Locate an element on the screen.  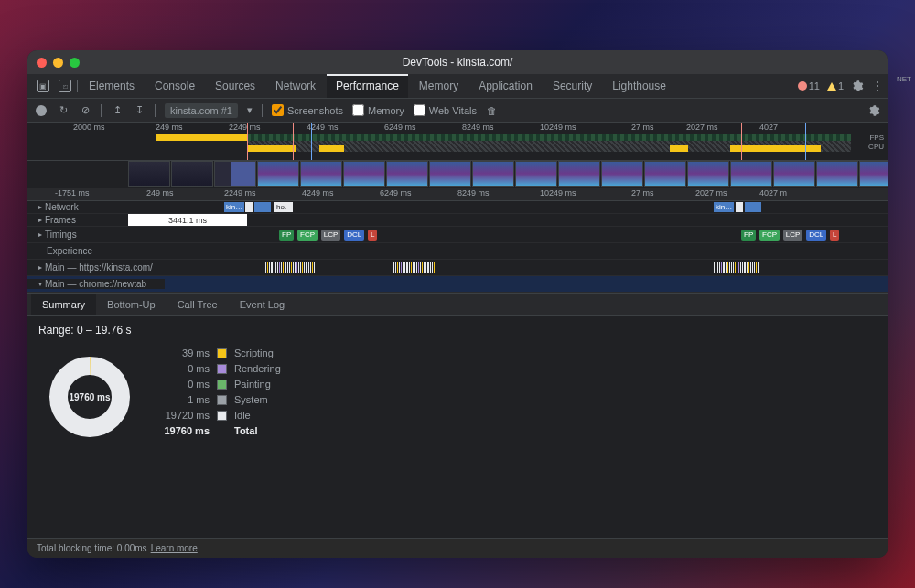
donut-chart: 19760 ms is located at coordinates (90, 397).